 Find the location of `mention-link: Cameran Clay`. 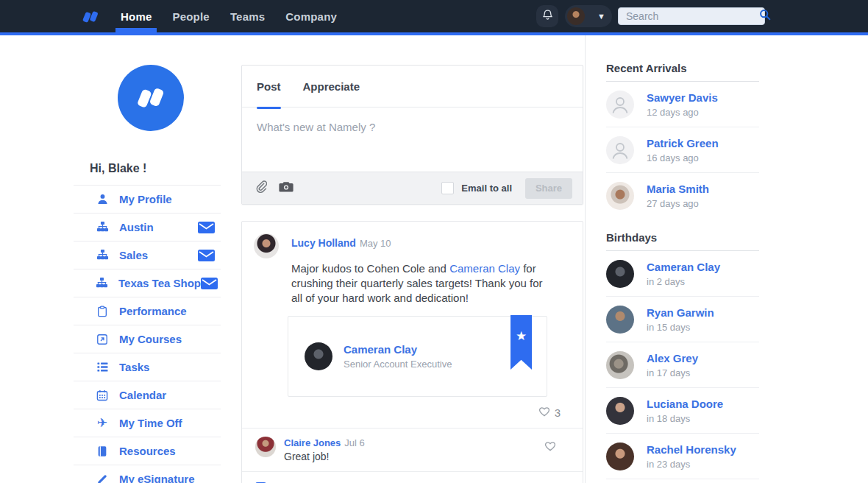

mention-link: Cameran Clay is located at coordinates (485, 268).